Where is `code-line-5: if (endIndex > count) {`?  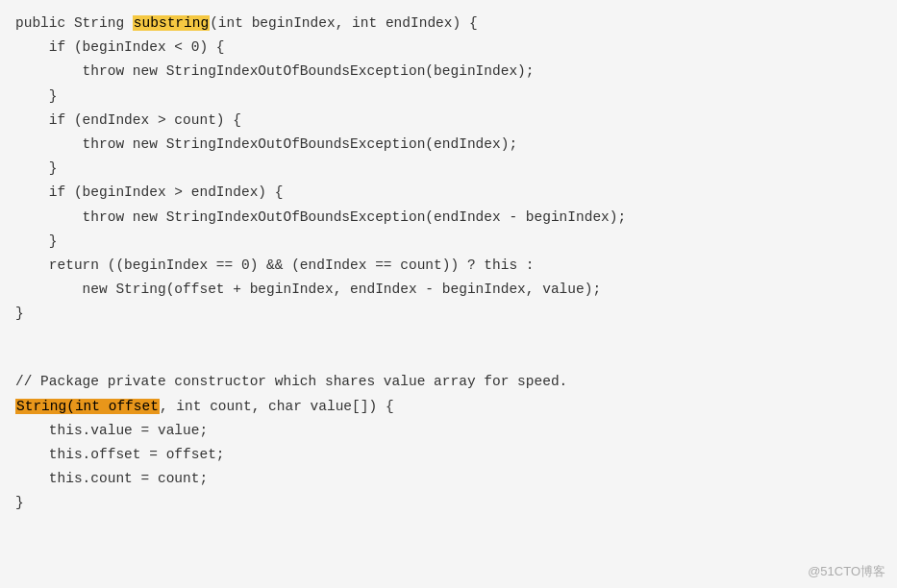
code-line-5: if (endIndex > count) { is located at coordinates (448, 121).